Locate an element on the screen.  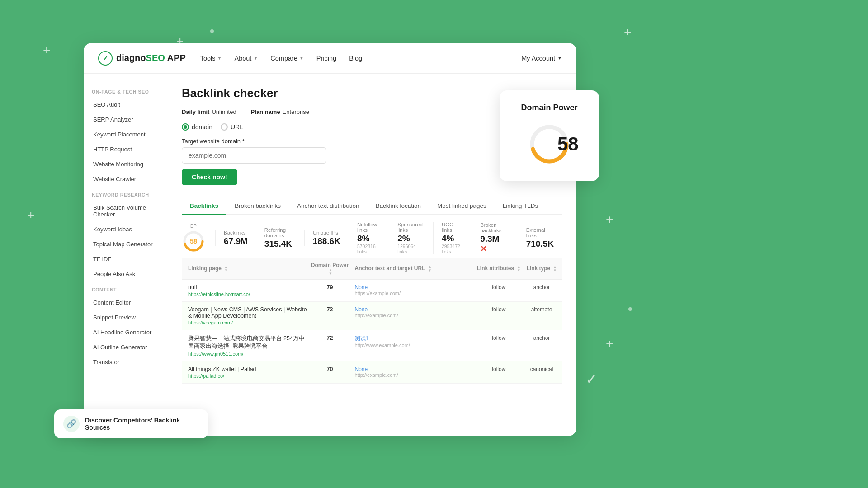
stat-ugc: UGC links 4% 2953472 links is located at coordinates (452, 238).